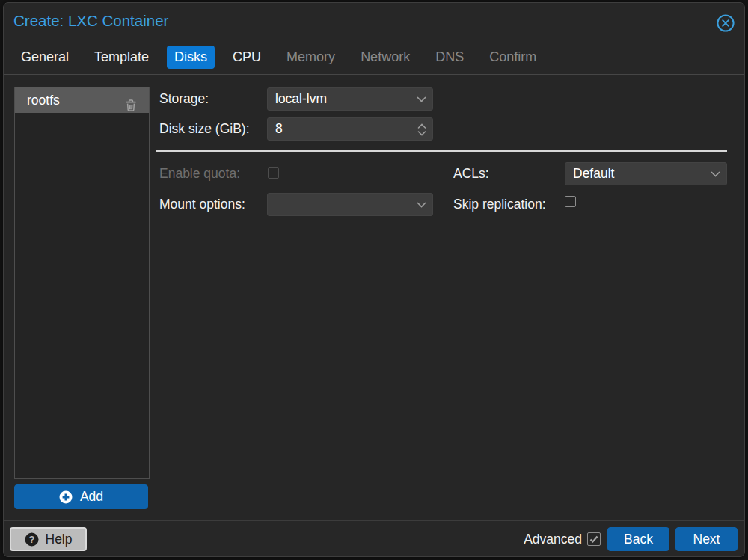 This screenshot has width=748, height=560. What do you see at coordinates (247, 57) in the screenshot?
I see `tab-cpu: CPU` at bounding box center [247, 57].